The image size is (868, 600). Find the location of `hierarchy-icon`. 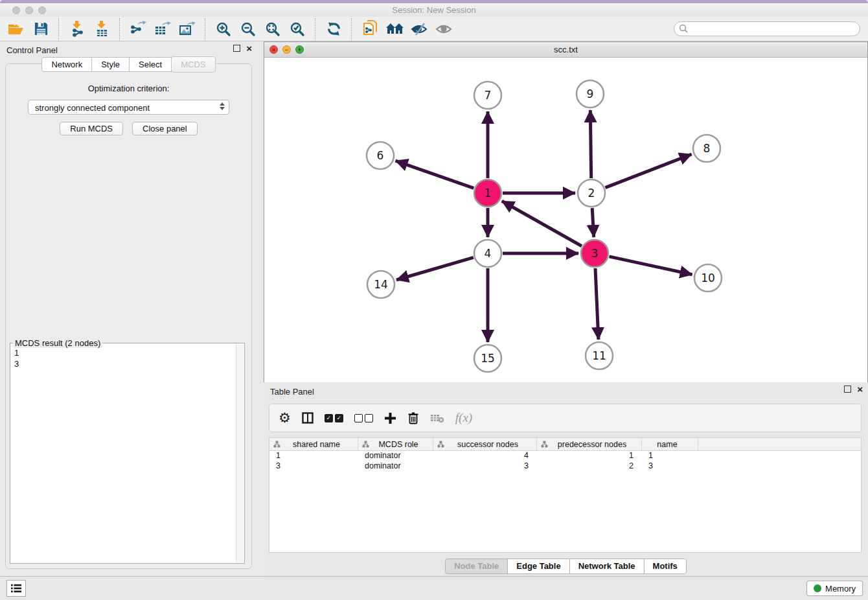

hierarchy-icon is located at coordinates (440, 444).